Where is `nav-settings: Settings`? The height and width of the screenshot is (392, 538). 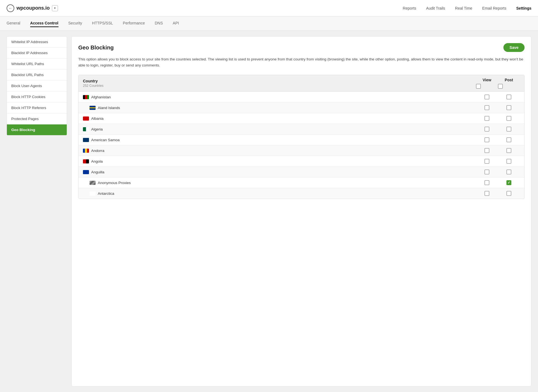 nav-settings: Settings is located at coordinates (524, 8).